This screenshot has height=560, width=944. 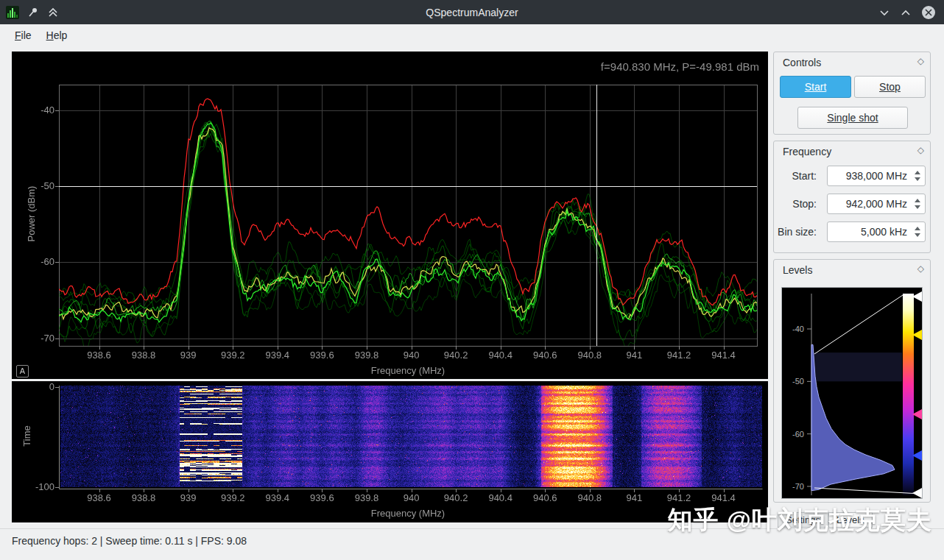 I want to click on titlebar: QSpectrumAnalyzer, so click(x=472, y=12).